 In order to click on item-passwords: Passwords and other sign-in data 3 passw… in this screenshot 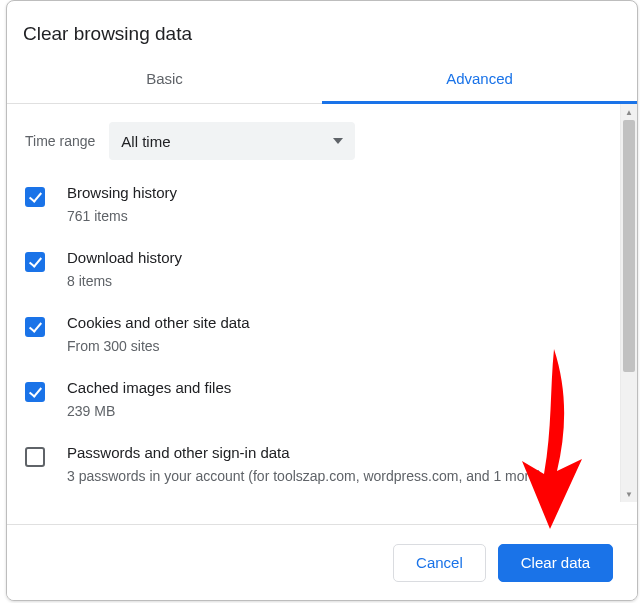, I will do `click(314, 466)`.